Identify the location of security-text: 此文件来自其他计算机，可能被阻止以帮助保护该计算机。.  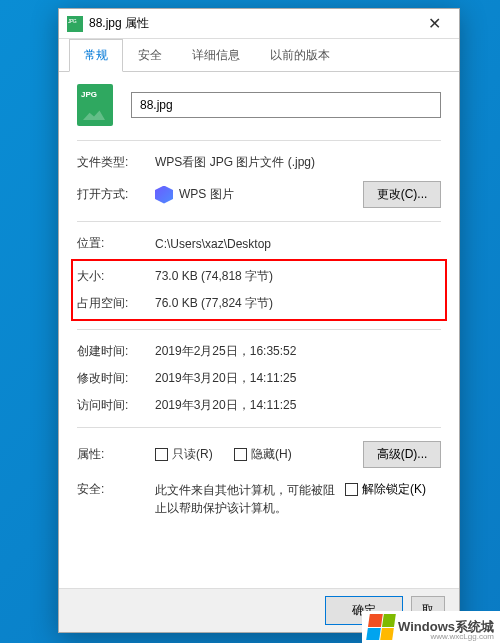
(250, 499).